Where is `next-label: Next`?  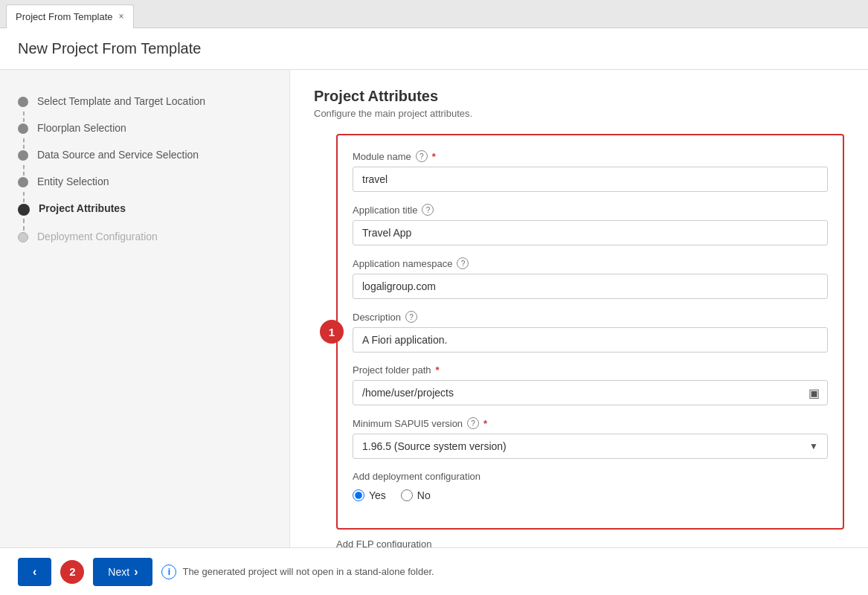
next-label: Next is located at coordinates (119, 572).